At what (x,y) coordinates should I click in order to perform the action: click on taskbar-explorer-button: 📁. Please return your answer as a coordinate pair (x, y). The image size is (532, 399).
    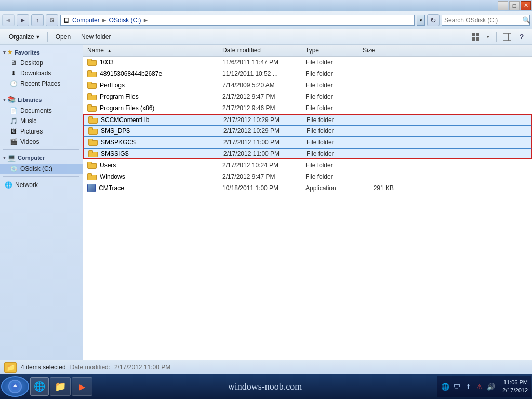
    Looking at the image, I should click on (60, 387).